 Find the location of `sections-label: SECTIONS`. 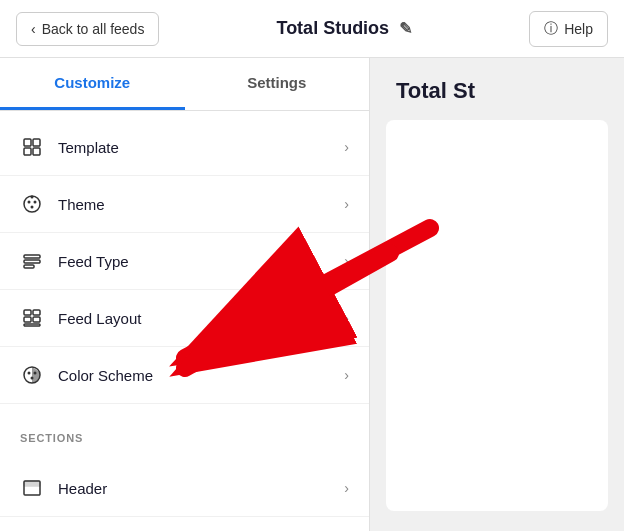

sections-label: SECTIONS is located at coordinates (184, 432).